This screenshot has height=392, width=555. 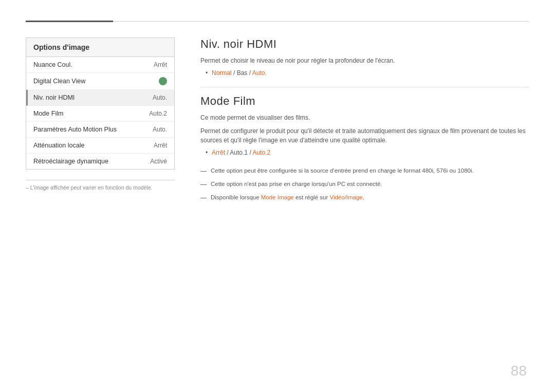 I want to click on note-dash-3: —, so click(x=203, y=198).